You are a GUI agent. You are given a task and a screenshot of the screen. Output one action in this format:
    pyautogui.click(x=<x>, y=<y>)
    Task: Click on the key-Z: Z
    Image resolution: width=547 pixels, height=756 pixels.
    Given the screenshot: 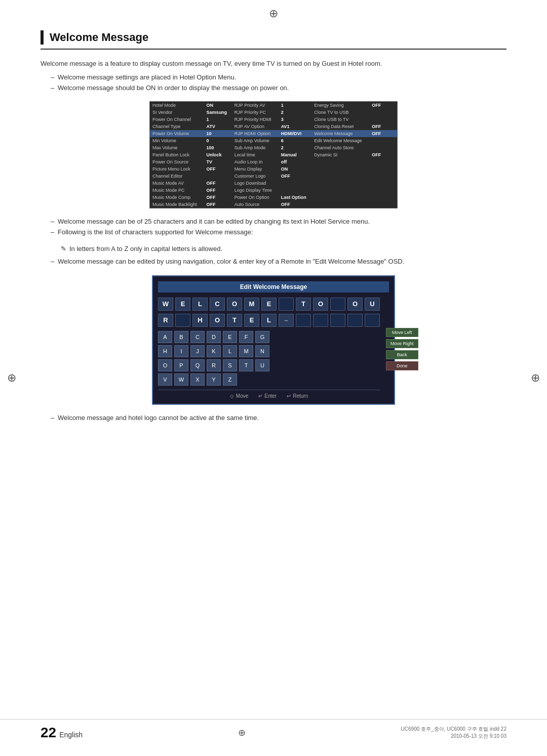 What is the action you would take?
    pyautogui.click(x=230, y=380)
    